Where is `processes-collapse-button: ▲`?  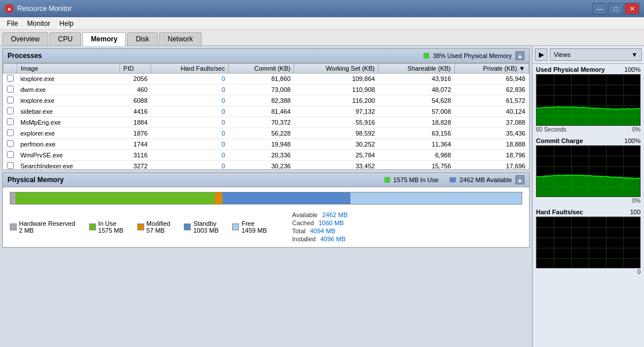
processes-collapse-button: ▲ is located at coordinates (520, 56).